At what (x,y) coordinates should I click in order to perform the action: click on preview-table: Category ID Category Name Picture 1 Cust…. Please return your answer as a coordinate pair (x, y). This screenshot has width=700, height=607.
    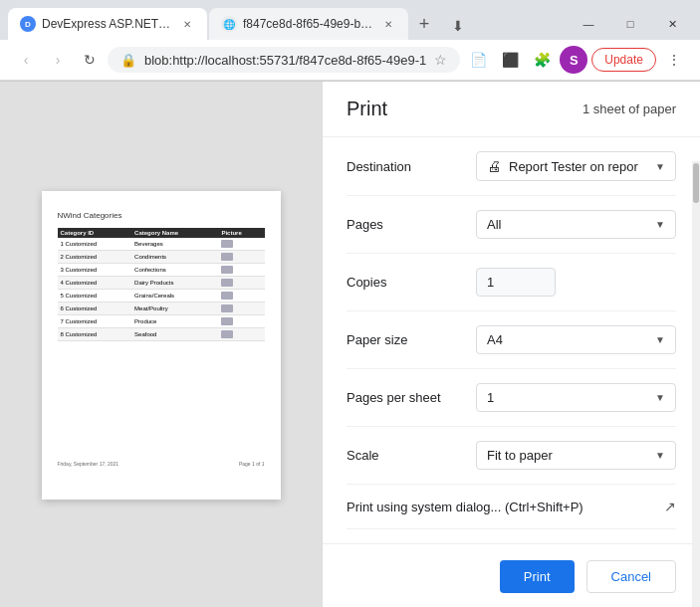
    Looking at the image, I should click on (161, 285).